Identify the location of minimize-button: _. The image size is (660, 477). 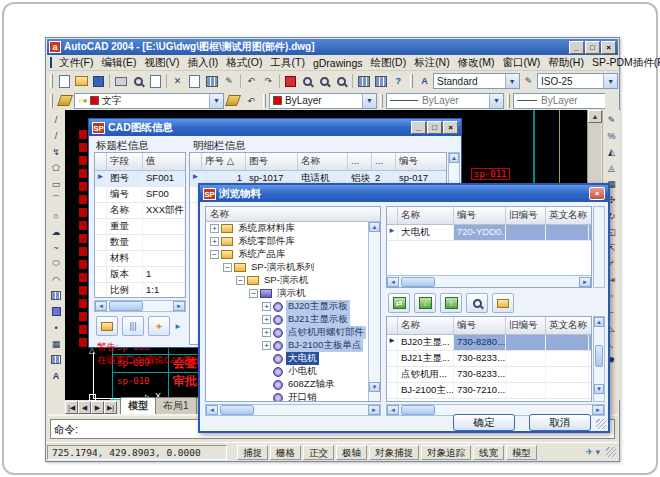
(576, 48).